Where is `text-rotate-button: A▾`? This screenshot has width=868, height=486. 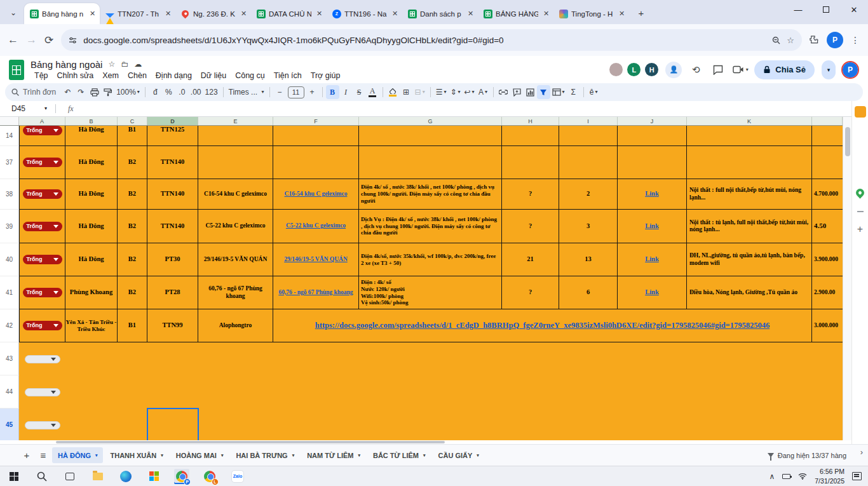 text-rotate-button: A▾ is located at coordinates (483, 92).